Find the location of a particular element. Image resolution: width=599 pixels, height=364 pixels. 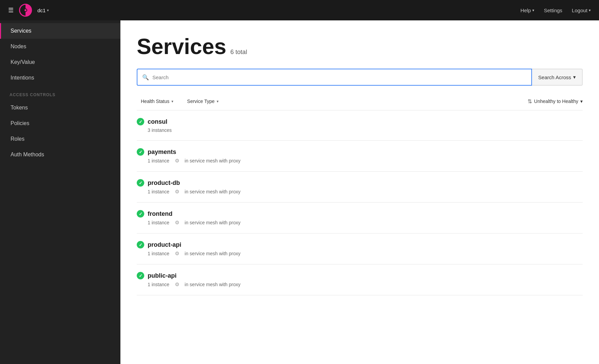

sidebar-item-keyvalue: Key/Value is located at coordinates (60, 62).